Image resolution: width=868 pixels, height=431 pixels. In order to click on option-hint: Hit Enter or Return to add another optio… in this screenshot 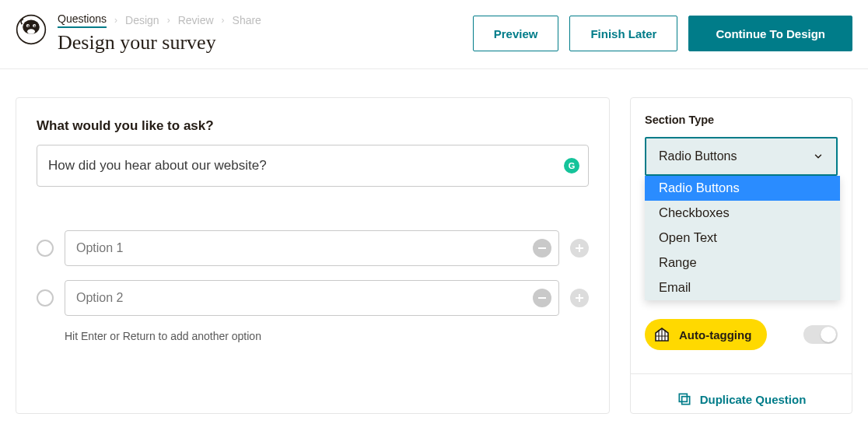, I will do `click(327, 336)`.